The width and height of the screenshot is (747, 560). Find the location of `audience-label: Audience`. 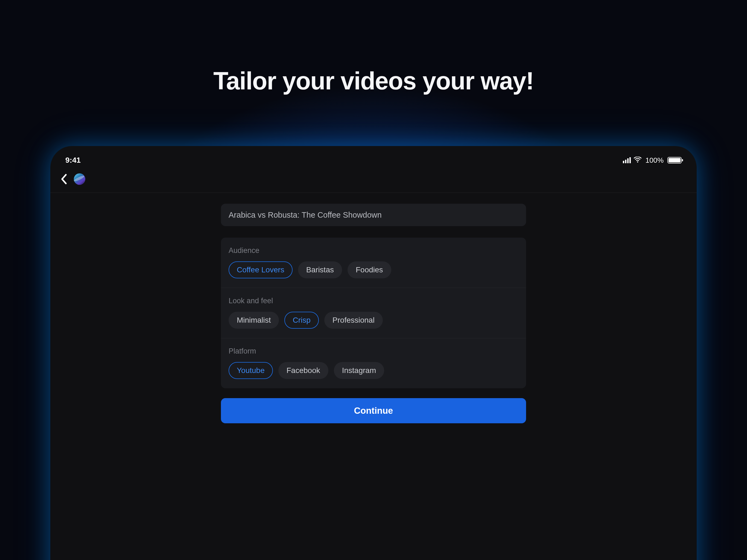

audience-label: Audience is located at coordinates (374, 251).